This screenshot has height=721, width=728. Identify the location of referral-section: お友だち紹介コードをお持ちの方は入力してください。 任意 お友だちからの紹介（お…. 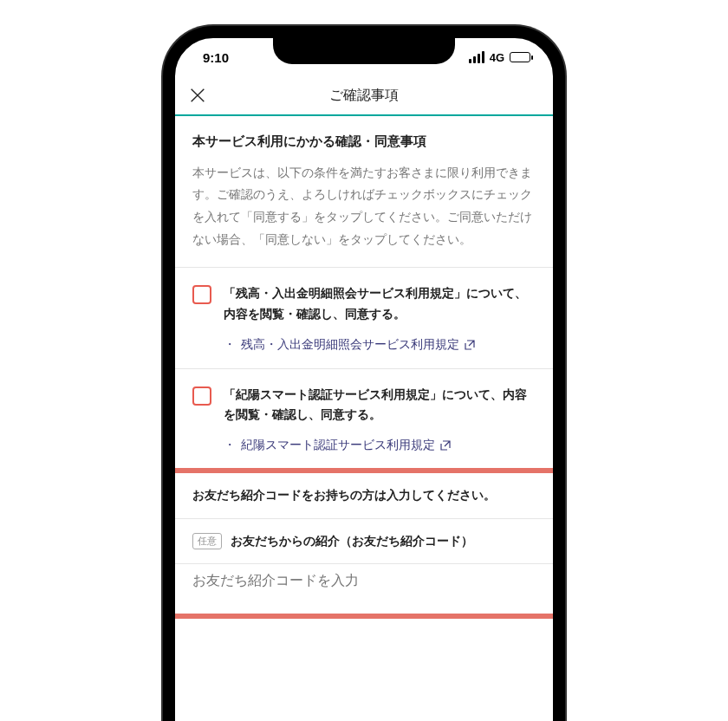
(364, 546).